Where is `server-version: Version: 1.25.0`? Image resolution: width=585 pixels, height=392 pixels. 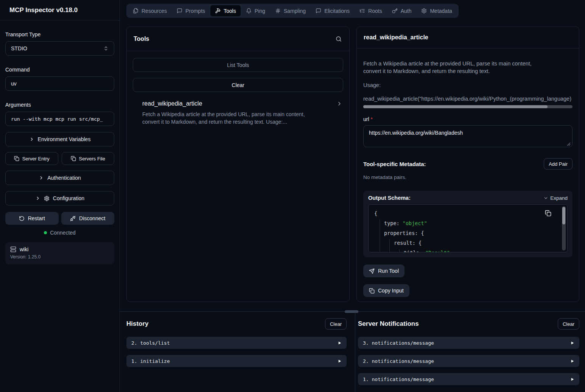 server-version: Version: 1.25.0 is located at coordinates (60, 257).